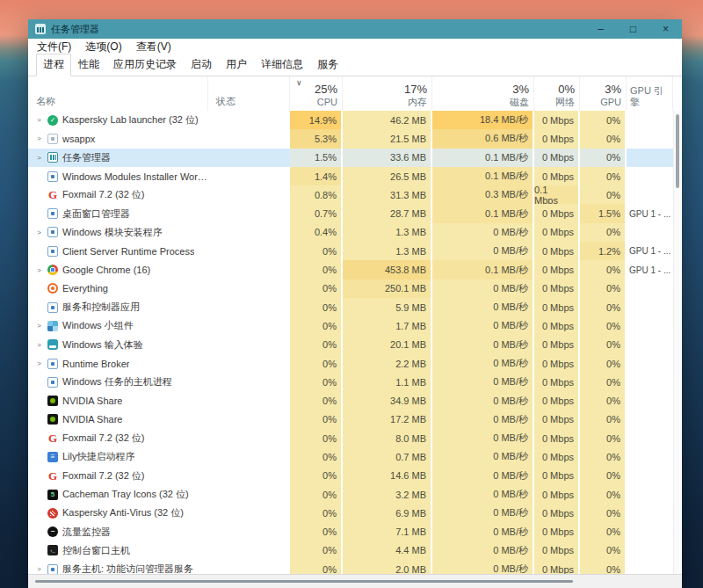  What do you see at coordinates (603, 94) in the screenshot?
I see `column-header-gpu: 3%GPU` at bounding box center [603, 94].